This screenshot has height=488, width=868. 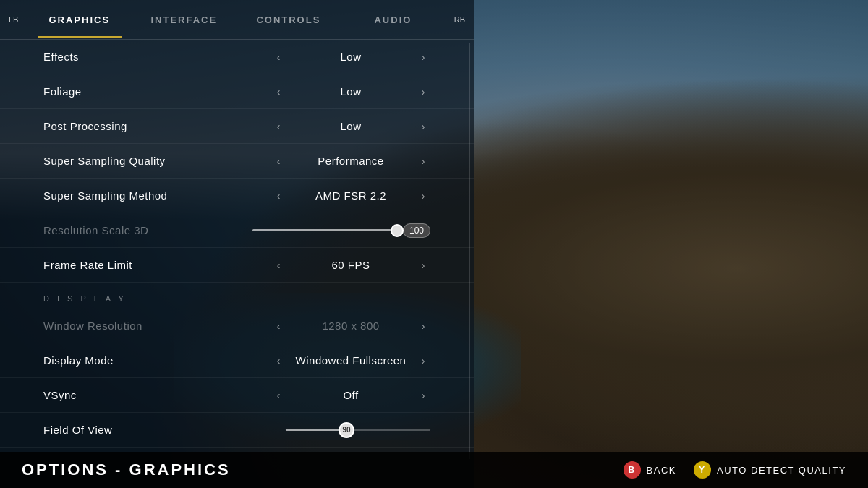 What do you see at coordinates (351, 395) in the screenshot?
I see `vsync-value: Off` at bounding box center [351, 395].